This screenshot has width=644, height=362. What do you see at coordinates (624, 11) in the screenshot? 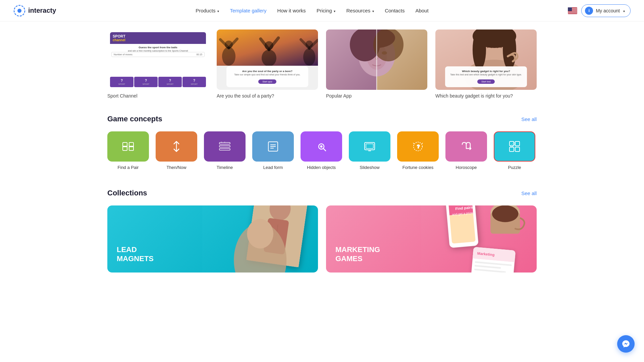
I see `account-chevron-icon` at bounding box center [624, 11].